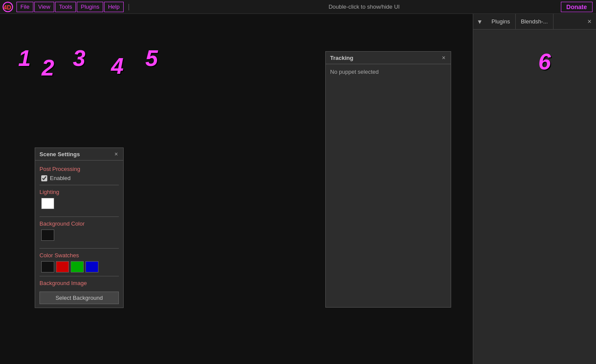  What do you see at coordinates (60, 154) in the screenshot?
I see `scene-settings-title: Scene Settings` at bounding box center [60, 154].